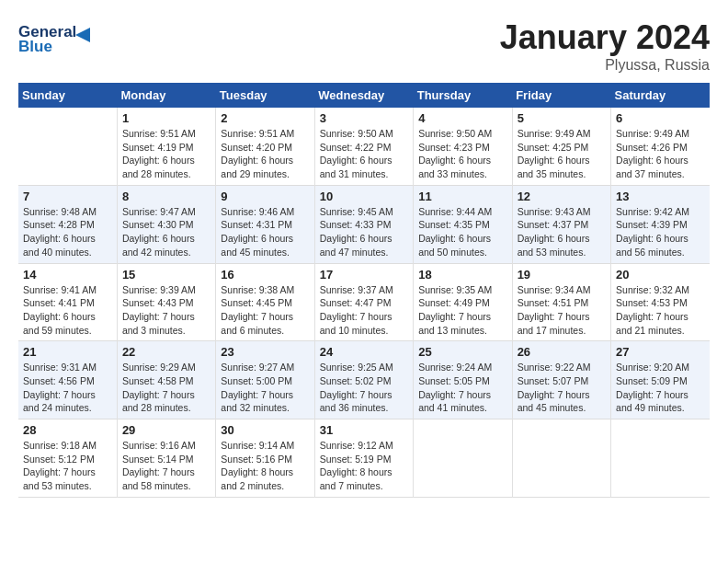  Describe the element at coordinates (265, 232) in the screenshot. I see `day-info: Sunrise: 9:46 AM Sunset: 4:31 PM Dayligh…` at that location.